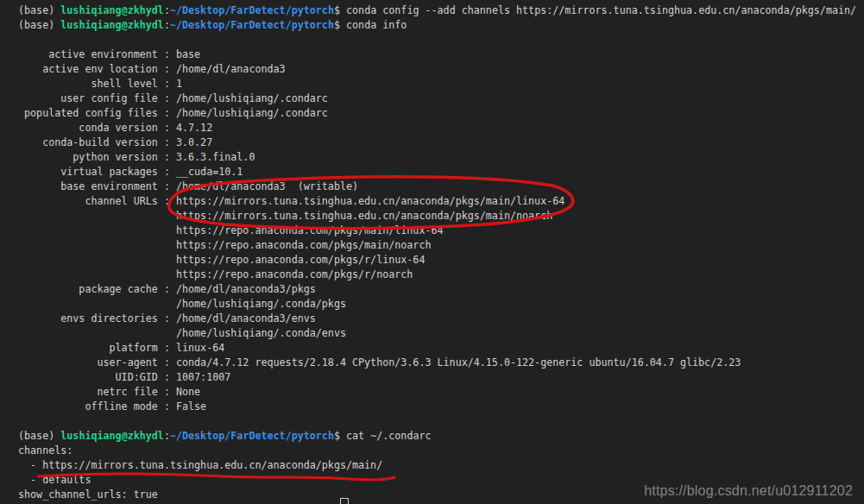  What do you see at coordinates (441, 304) in the screenshot?
I see `terminal-line: /home/lushiqiang/.conda/pkgs` at bounding box center [441, 304].